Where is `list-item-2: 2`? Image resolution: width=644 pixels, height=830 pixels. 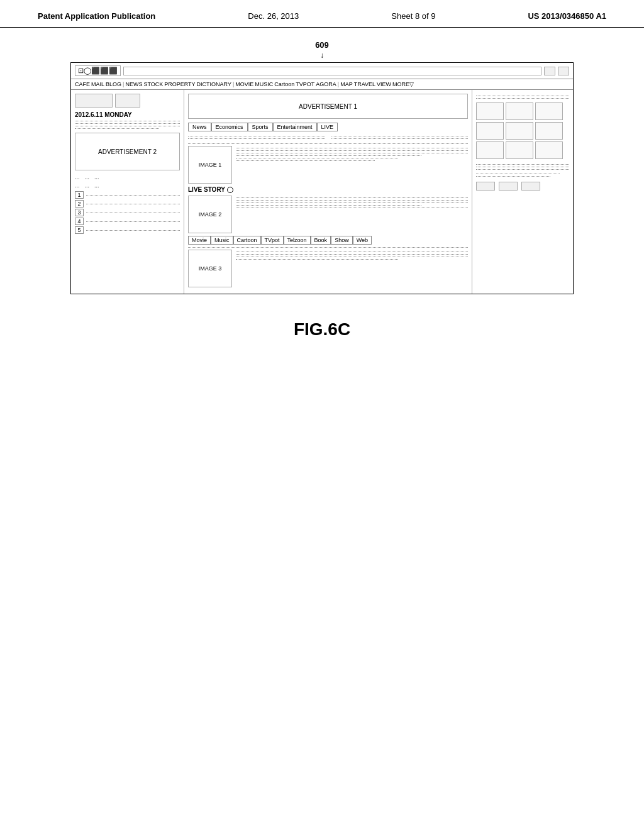 list-item-2: 2 is located at coordinates (127, 204).